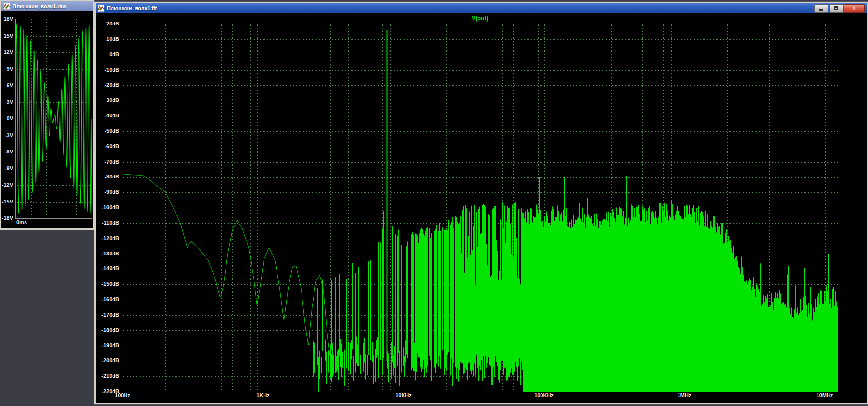 Image resolution: width=868 pixels, height=406 pixels. I want to click on raw-x-axis-labels: 0ms, so click(53, 223).